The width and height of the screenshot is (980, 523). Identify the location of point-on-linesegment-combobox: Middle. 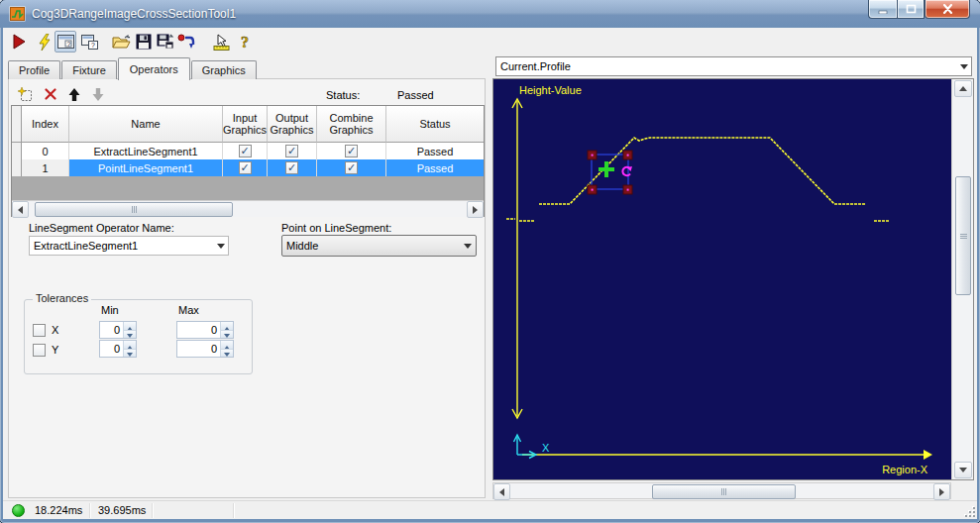
(379, 246).